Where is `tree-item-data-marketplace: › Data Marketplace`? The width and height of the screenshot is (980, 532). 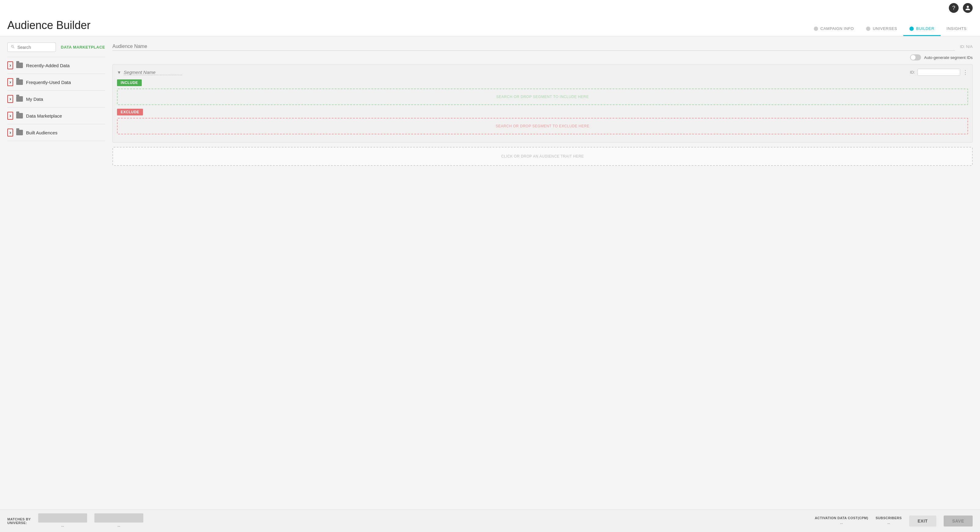
tree-item-data-marketplace: › Data Marketplace is located at coordinates (56, 116).